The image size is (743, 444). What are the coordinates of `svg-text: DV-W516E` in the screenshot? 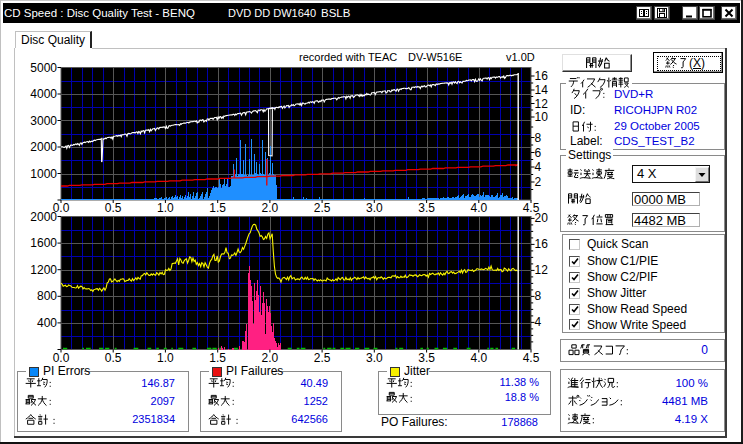 It's located at (435, 57).